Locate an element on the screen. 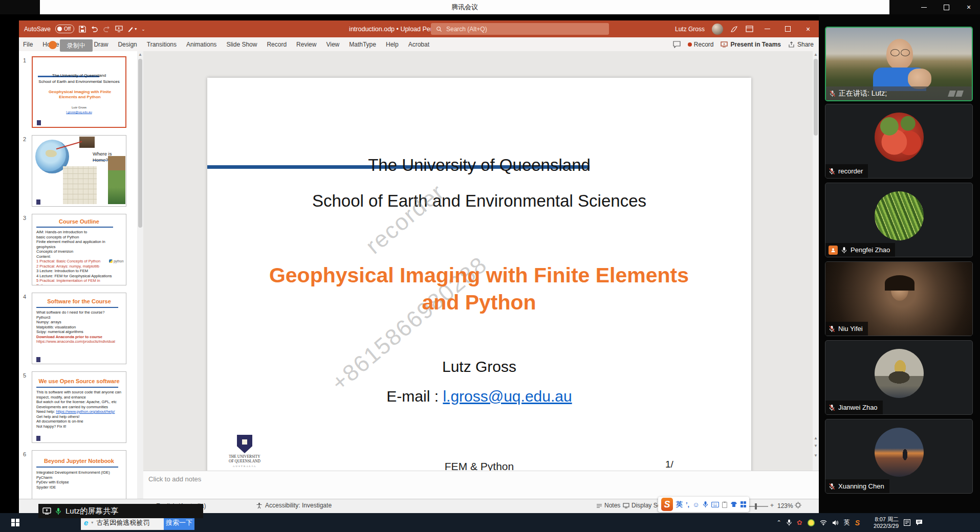 The image size is (980, 532). slide-thumbnail-1: The University of Queensland School of E… is located at coordinates (79, 92).